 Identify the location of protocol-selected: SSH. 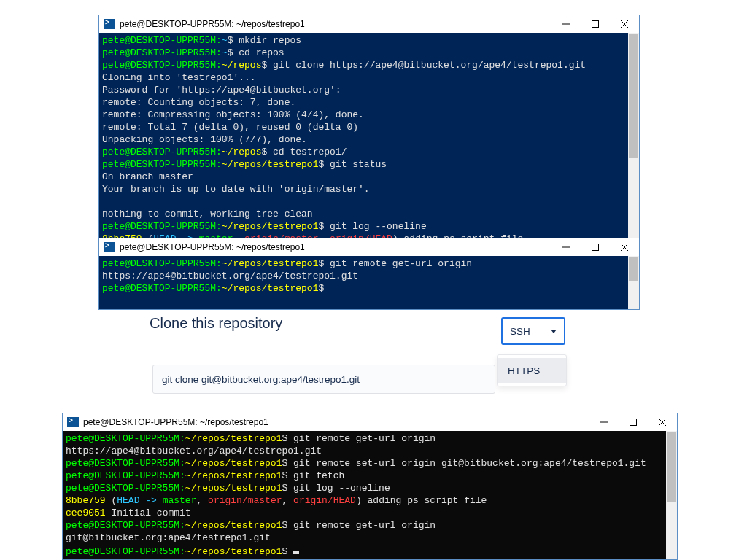
(520, 331).